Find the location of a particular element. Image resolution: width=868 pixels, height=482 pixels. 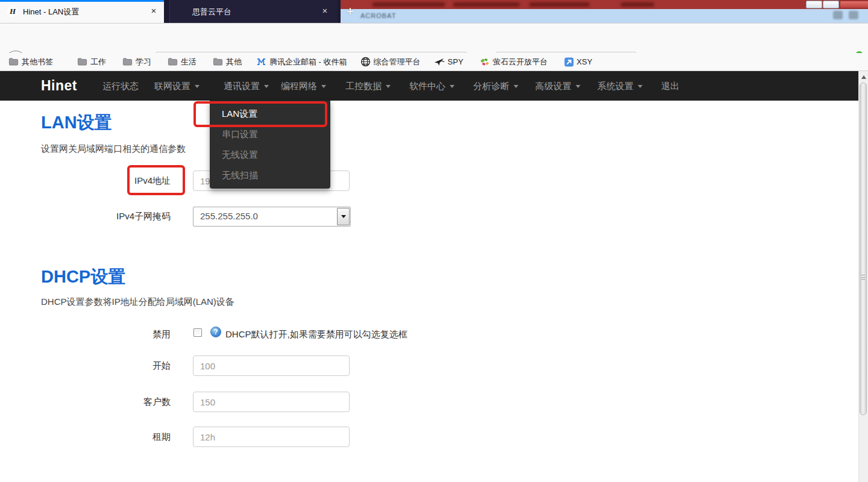

nav-programming-network: 编程网络 is located at coordinates (304, 86).